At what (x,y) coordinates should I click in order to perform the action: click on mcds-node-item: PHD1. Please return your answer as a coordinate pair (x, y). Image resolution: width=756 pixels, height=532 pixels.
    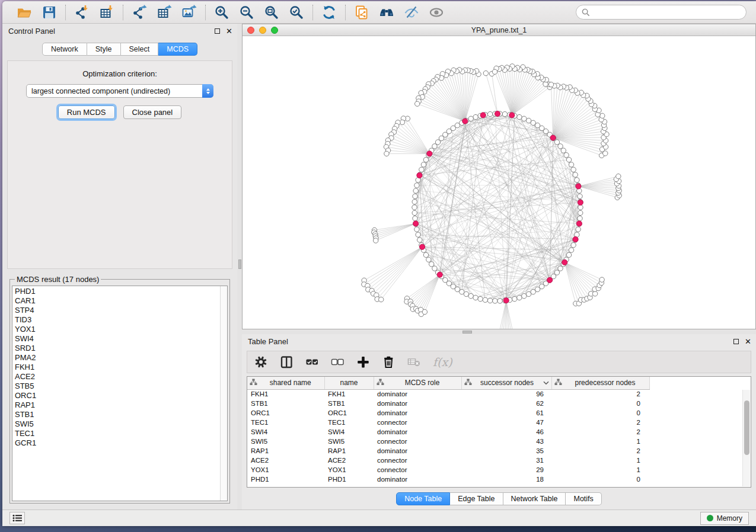
    Looking at the image, I should click on (116, 291).